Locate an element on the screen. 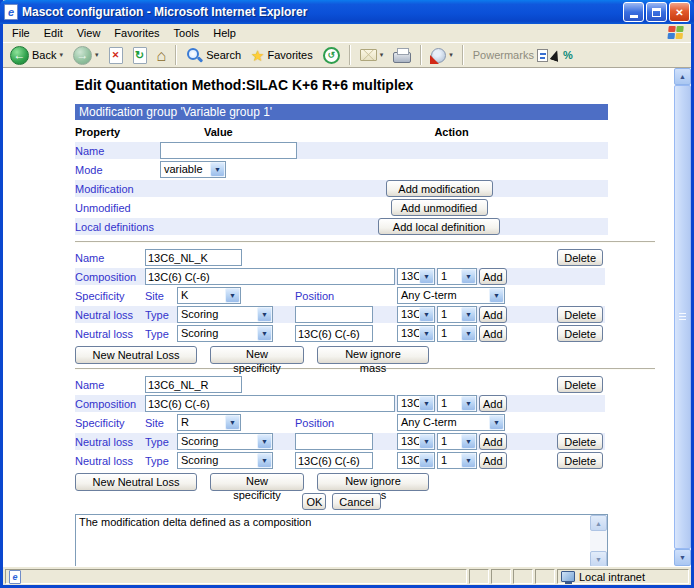 The width and height of the screenshot is (694, 588). scroll-up-button: ▲ is located at coordinates (682, 76).